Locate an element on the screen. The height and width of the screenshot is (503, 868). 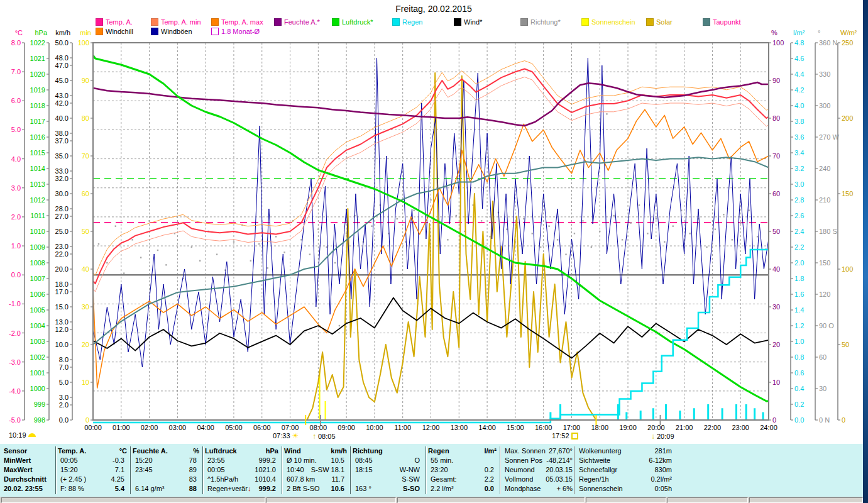
svg-text: 0.0 is located at coordinates (799, 420).